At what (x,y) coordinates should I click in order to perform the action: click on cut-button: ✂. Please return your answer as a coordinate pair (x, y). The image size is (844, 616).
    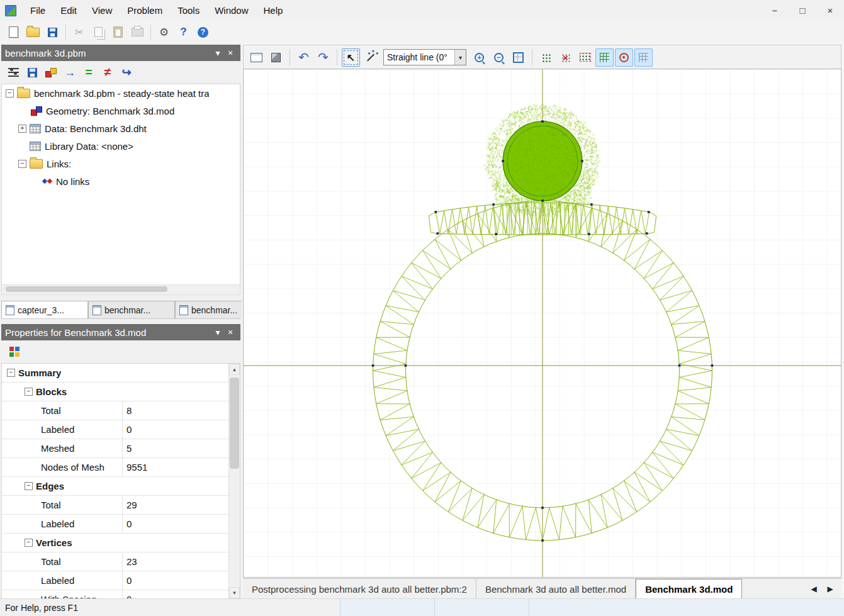
    Looking at the image, I should click on (79, 33).